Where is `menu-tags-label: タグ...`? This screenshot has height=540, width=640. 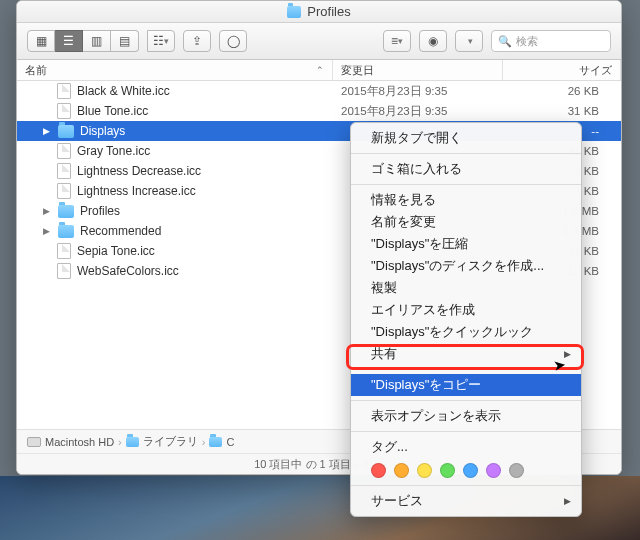
menu-tags-label: タグ... is located at coordinates (466, 447).